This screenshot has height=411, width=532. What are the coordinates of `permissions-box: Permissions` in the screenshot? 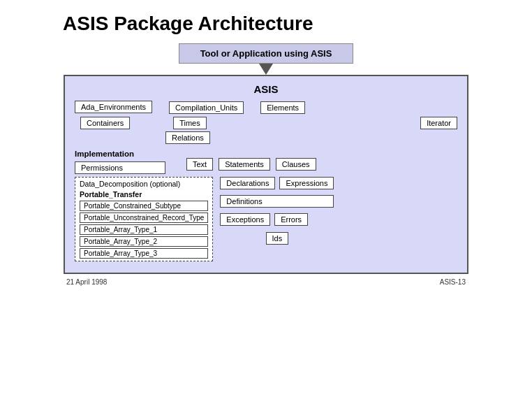 It's located at (120, 168).